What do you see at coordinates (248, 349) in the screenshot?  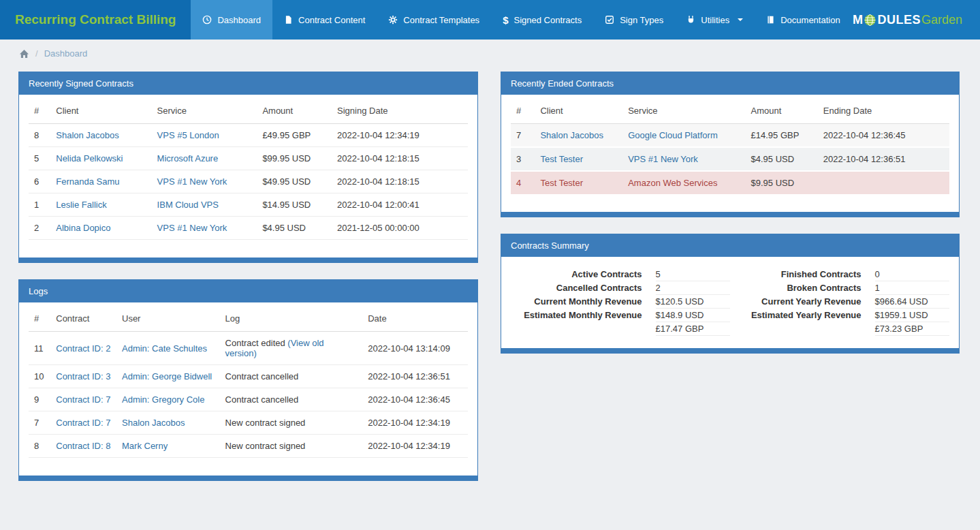 I see `table-row: 11 Contract ID: 2 Admin: Cate Schultes C…` at bounding box center [248, 349].